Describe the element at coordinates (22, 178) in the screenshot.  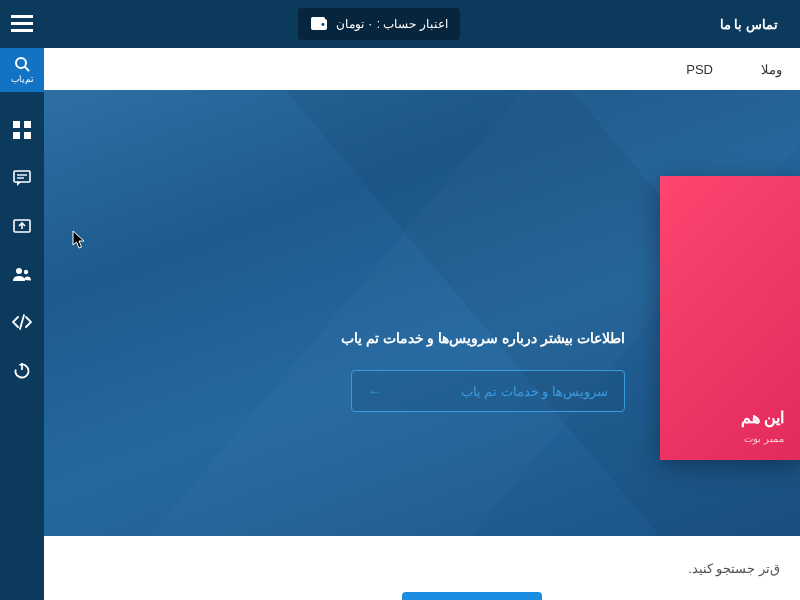
I see `chat-icon` at that location.